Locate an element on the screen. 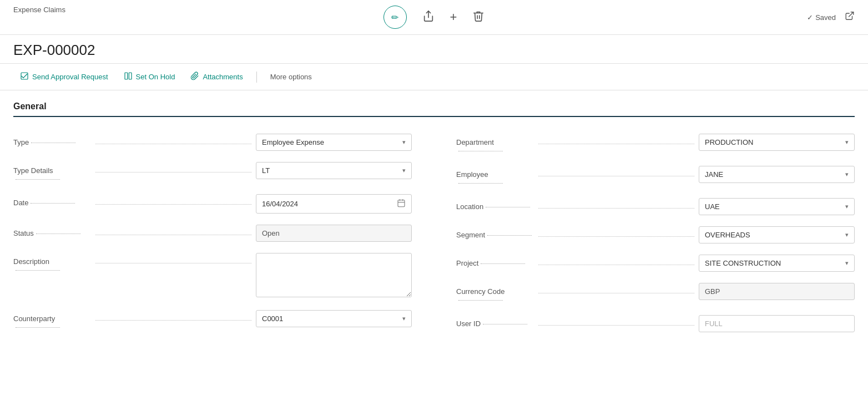  currency-code-row: Currency Code GBP is located at coordinates (655, 293).